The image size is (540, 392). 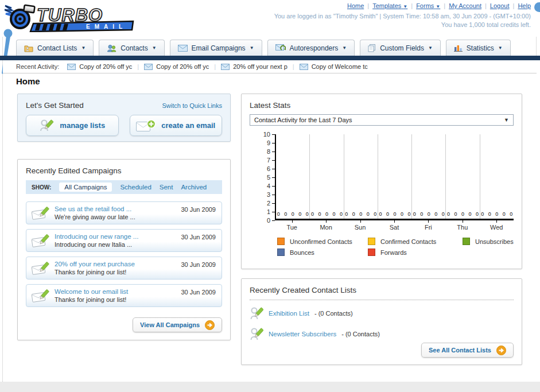 What do you see at coordinates (95, 268) in the screenshot?
I see `campaign-text: 20% off your next purchase Thanks for jo…` at bounding box center [95, 268].